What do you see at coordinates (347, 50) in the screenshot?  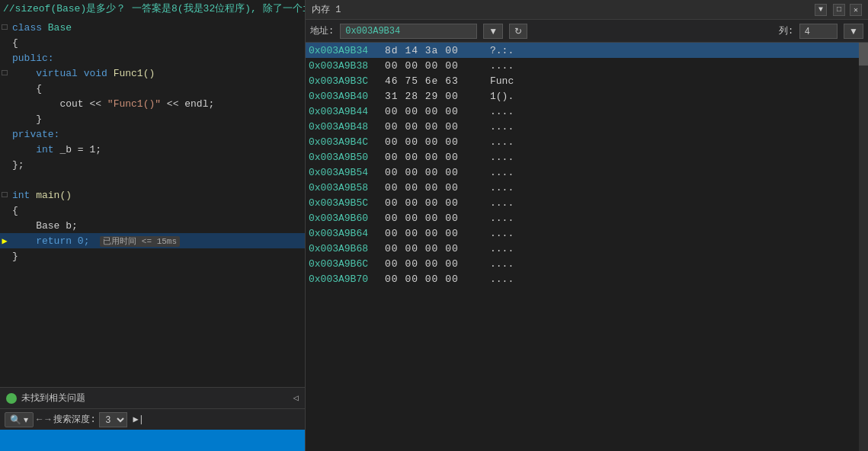 I see `mem-addr-0: 0x003A9B34` at bounding box center [347, 50].